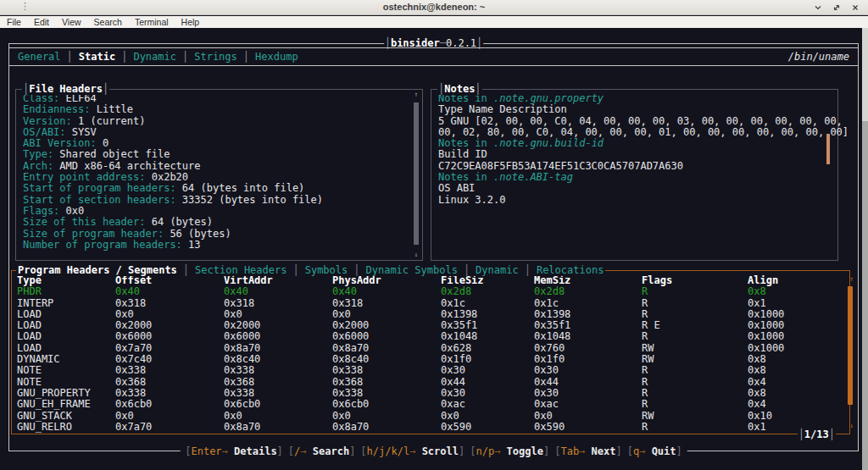 The image size is (868, 470). Describe the element at coordinates (152, 22) in the screenshot. I see `menu-item-terminal: Terminal` at that location.